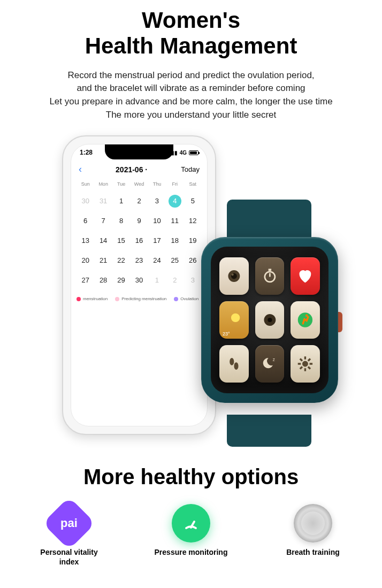  I want to click on title-line-2: Health Management, so click(192, 46).